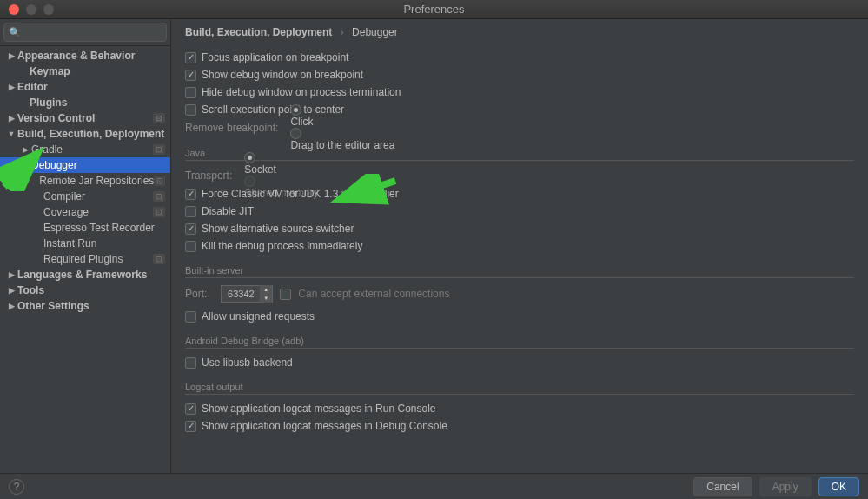 This screenshot has width=868, height=499. Describe the element at coordinates (85, 259) in the screenshot. I see `sidebar-item-required-plugins: Required Plugins⊡` at that location.